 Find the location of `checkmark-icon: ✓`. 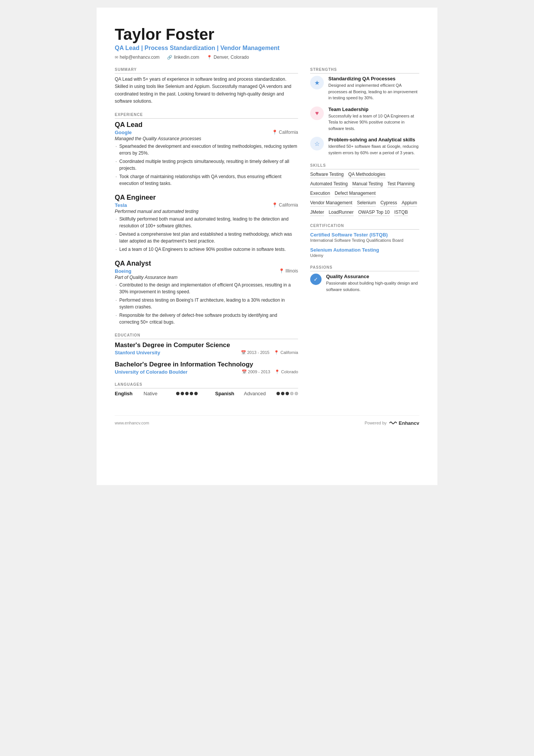

checkmark-icon: ✓ is located at coordinates (316, 279).